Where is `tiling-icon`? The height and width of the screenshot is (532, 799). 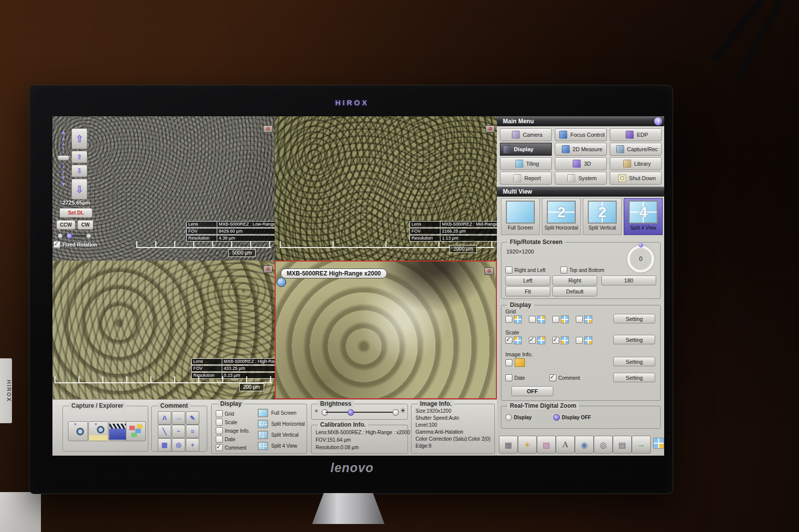
tiling-icon is located at coordinates (519, 164).